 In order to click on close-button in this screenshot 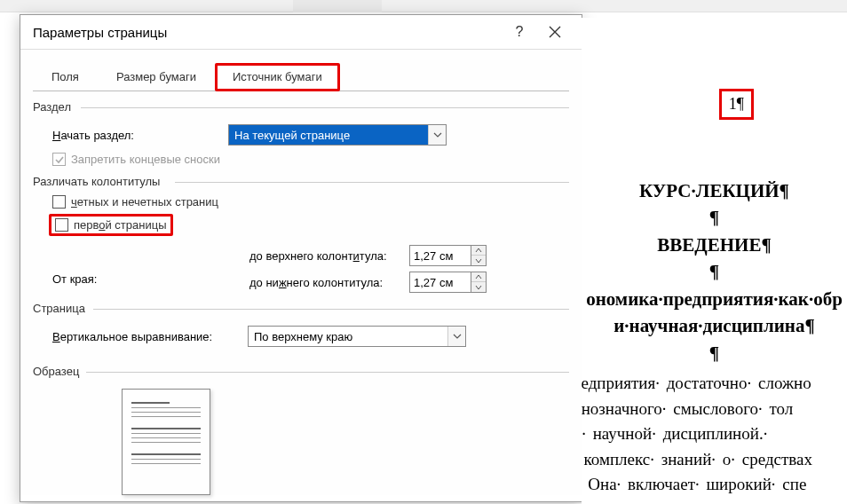, I will do `click(555, 32)`.